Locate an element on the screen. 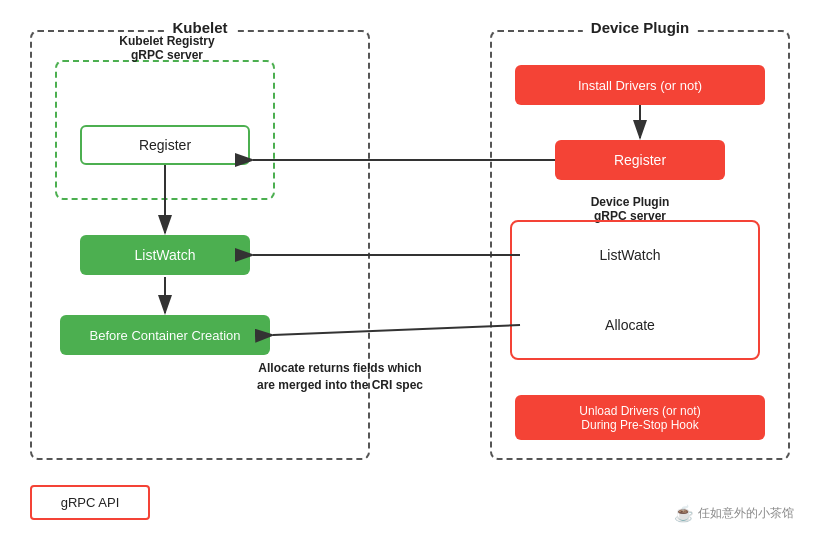  watermark: ☕ 任如意外的小茶馆 is located at coordinates (734, 514).